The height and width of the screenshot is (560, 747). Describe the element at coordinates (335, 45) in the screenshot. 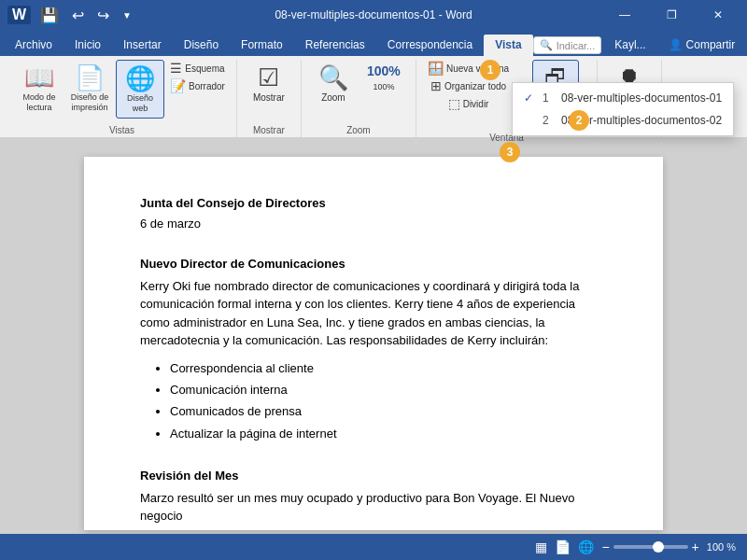

I see `tab-referencias: Referencias` at that location.